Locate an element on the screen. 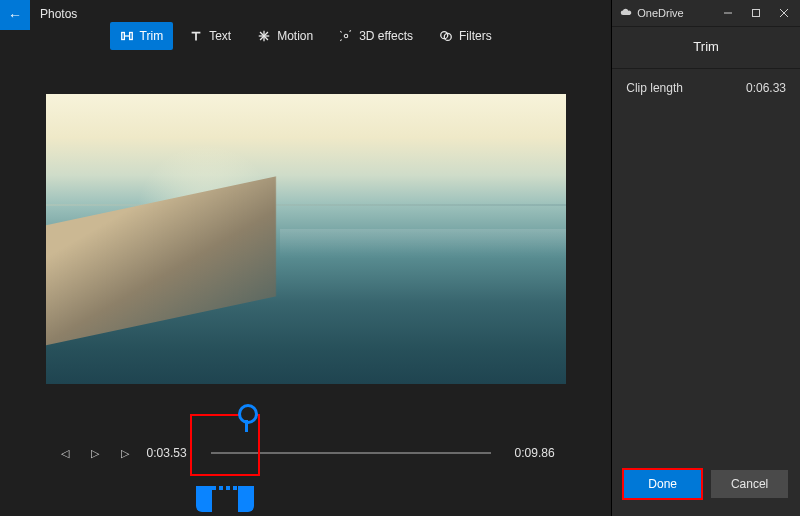 The height and width of the screenshot is (516, 800). done-button-label: Done is located at coordinates (662, 484).